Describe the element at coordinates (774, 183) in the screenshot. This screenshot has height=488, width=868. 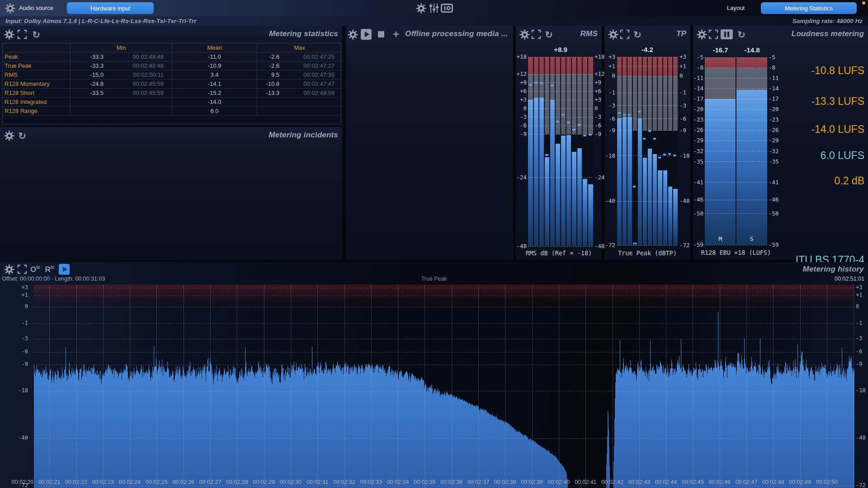
I see `meter-tick-label: -41` at that location.